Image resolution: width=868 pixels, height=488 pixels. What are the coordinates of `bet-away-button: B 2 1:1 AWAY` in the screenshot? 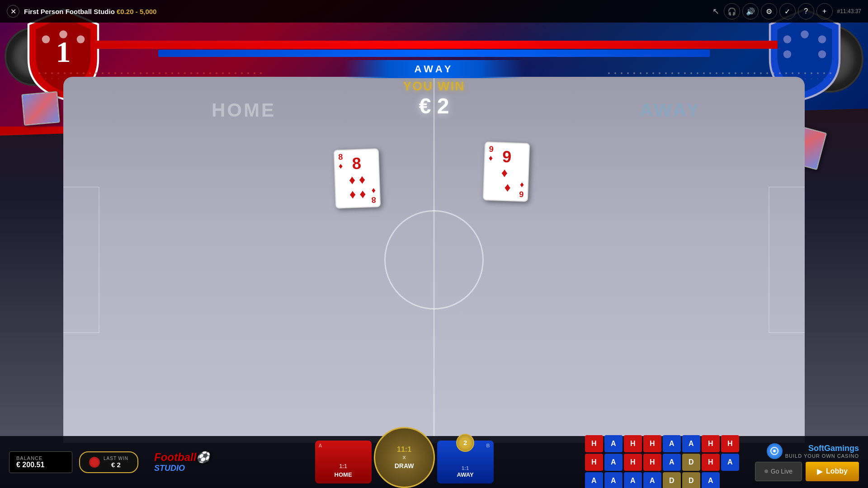 It's located at (466, 462).